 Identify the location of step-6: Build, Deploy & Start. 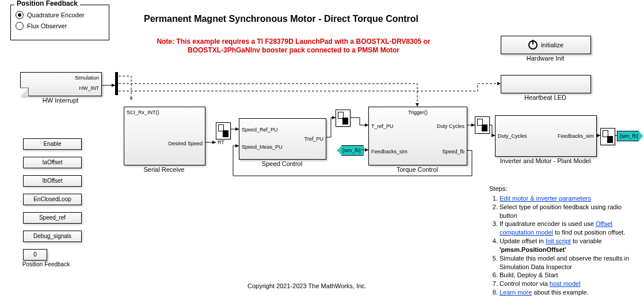
(567, 276).